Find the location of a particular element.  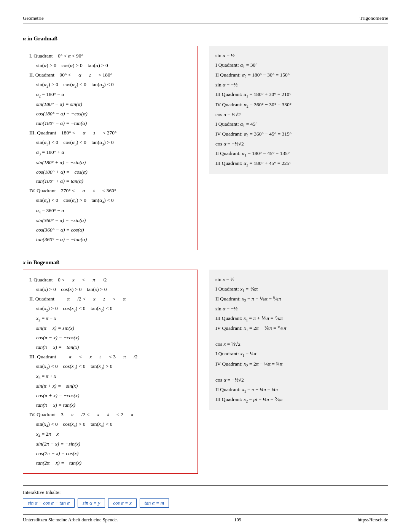

quad-row-IV: IV. Quadrant 270° < α4 < 360° is located at coordinates (110, 191).